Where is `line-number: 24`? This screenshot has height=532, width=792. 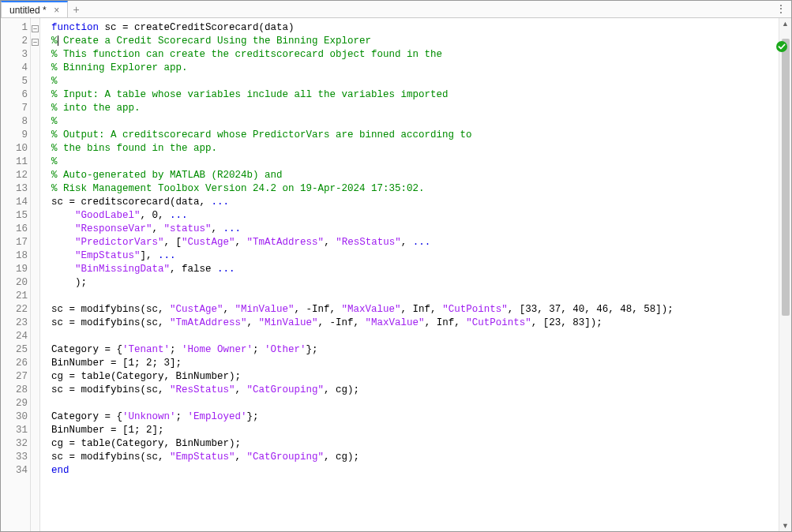 line-number: 24 is located at coordinates (15, 336).